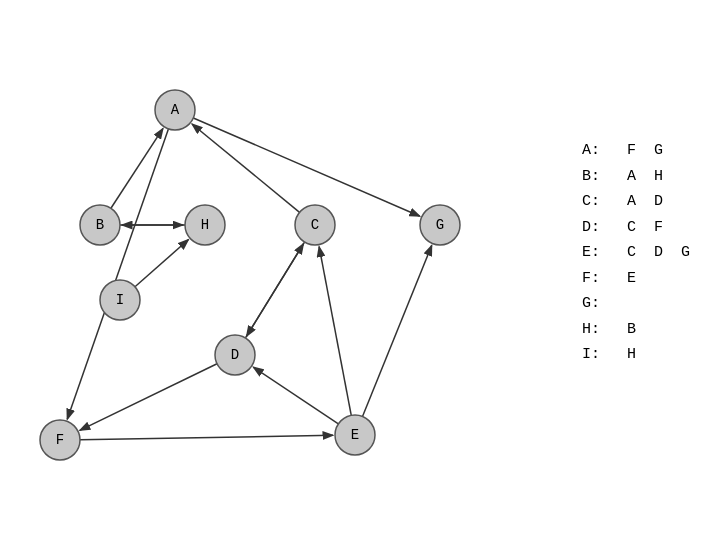 Image resolution: width=720 pixels, height=540 pixels. I want to click on node-label-e: E, so click(355, 435).